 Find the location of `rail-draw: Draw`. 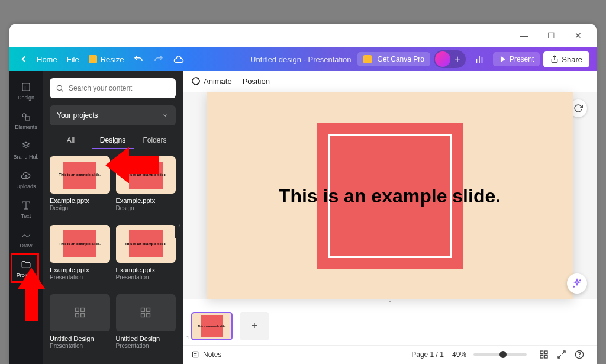

rail-draw: Draw is located at coordinates (26, 239).